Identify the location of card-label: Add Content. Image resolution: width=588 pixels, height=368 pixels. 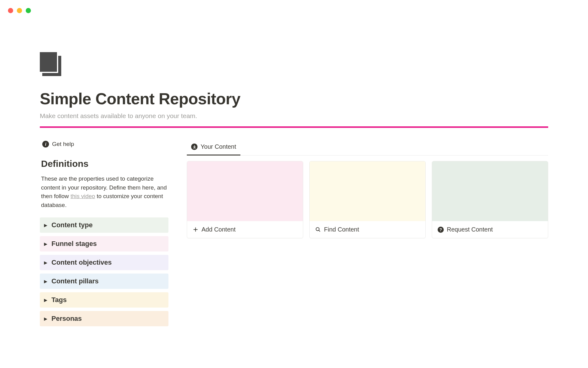
(219, 229).